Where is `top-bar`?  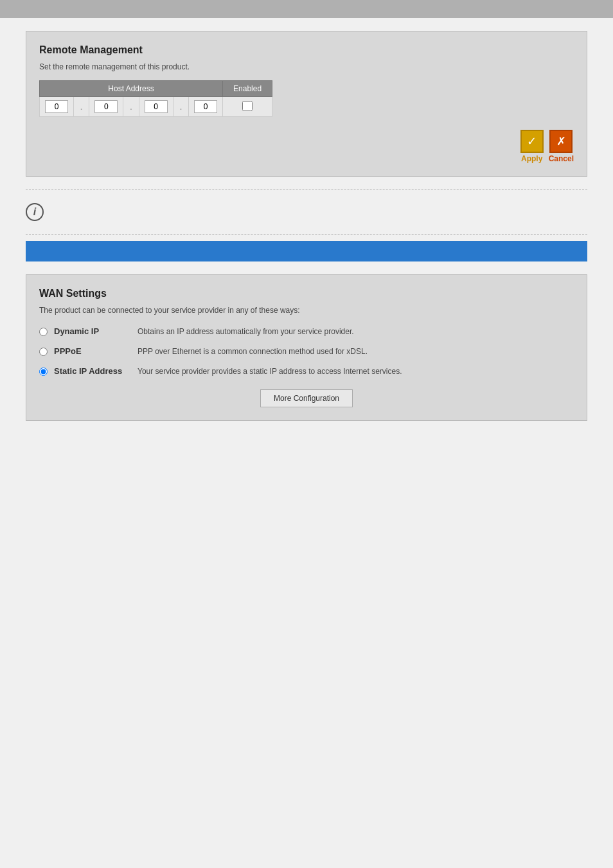 top-bar is located at coordinates (306, 9).